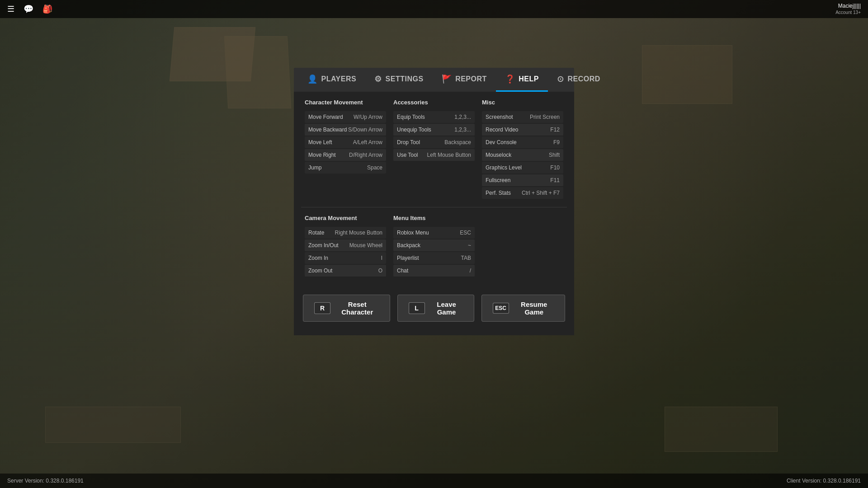  I want to click on keybind-rotate: Rotate Right Mouse Button, so click(345, 233).